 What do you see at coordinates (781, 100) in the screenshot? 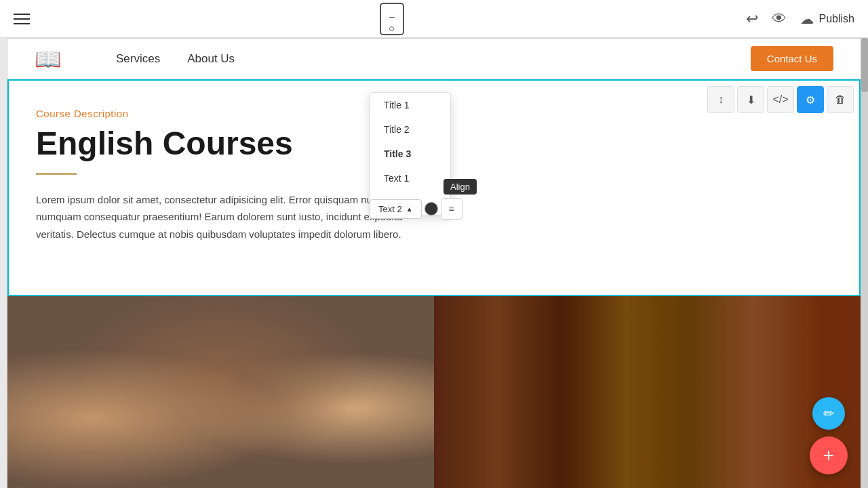
I see `code-button: </>` at bounding box center [781, 100].